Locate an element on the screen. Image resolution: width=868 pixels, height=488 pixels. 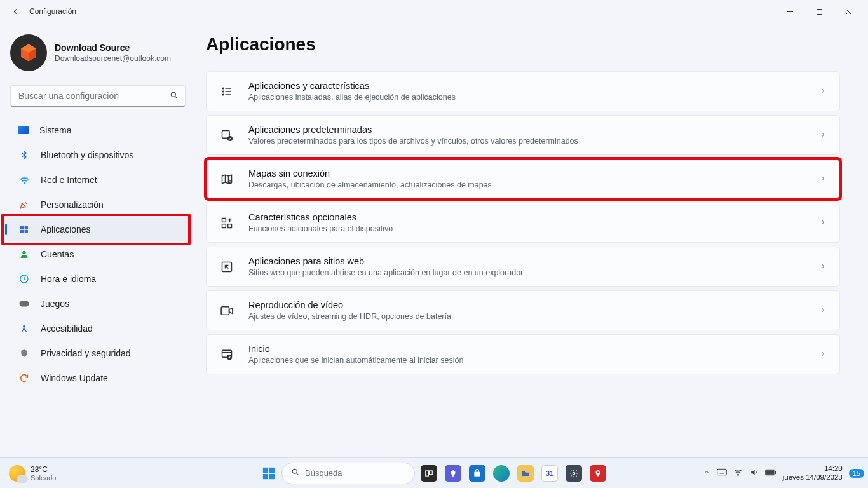
avatar is located at coordinates (29, 53).